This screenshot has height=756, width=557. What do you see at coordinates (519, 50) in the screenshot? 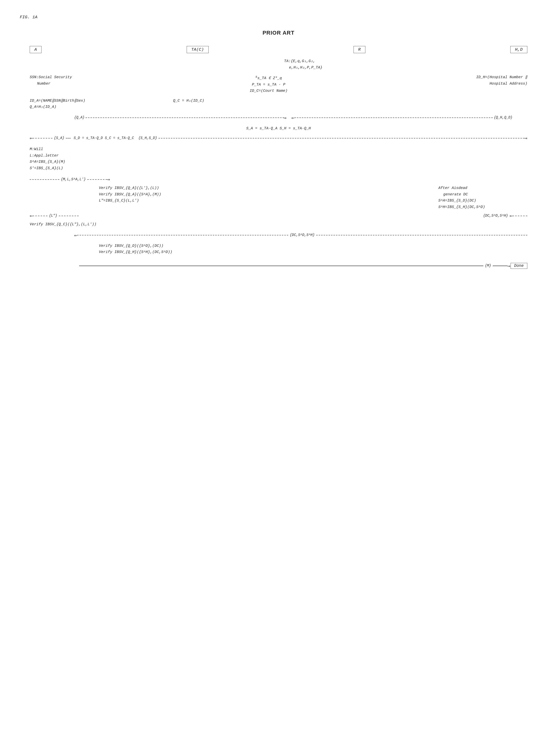
I see `actor-HD: H,D` at bounding box center [519, 50].